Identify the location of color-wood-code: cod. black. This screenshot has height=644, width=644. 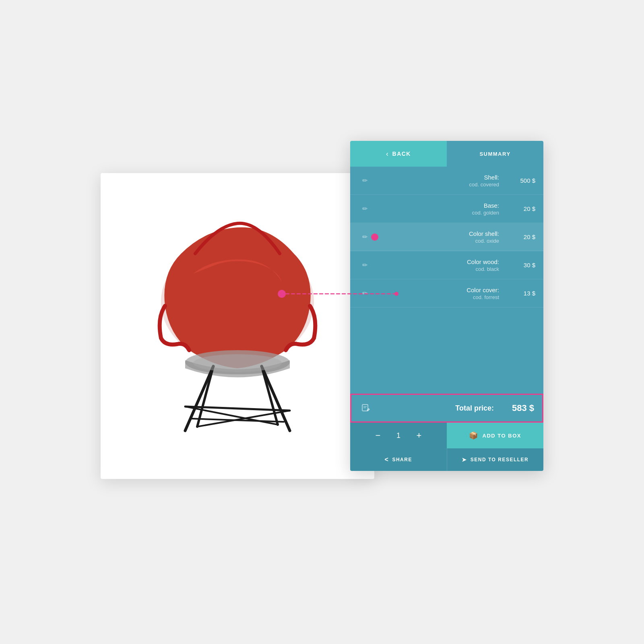
(435, 269).